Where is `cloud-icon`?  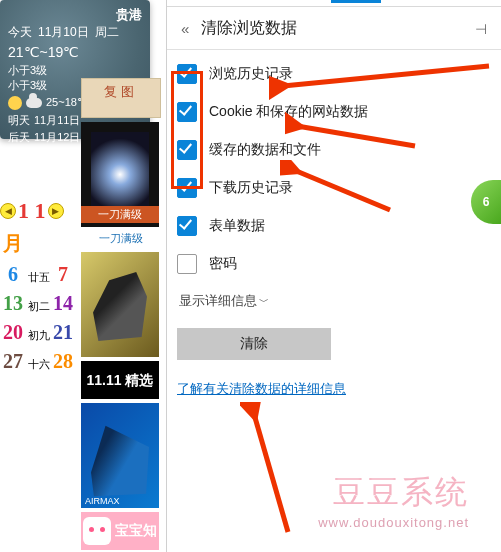
cloud-icon is located at coordinates (34, 103).